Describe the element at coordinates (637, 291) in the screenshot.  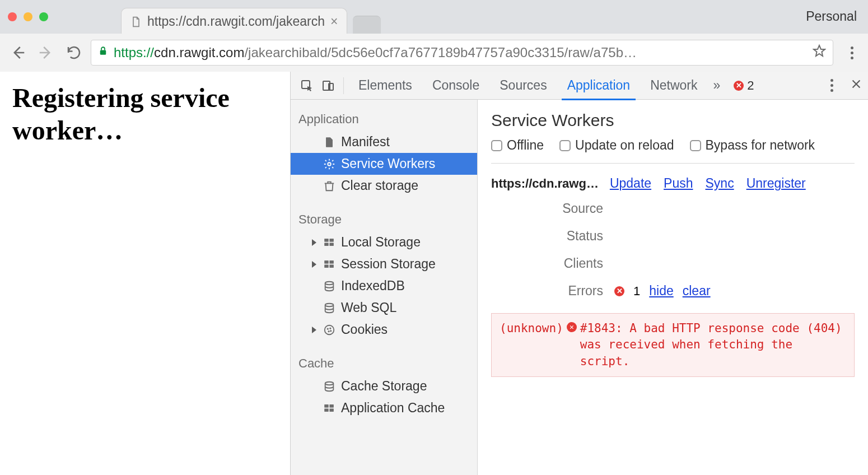
I see `sw-error-count: 1` at that location.